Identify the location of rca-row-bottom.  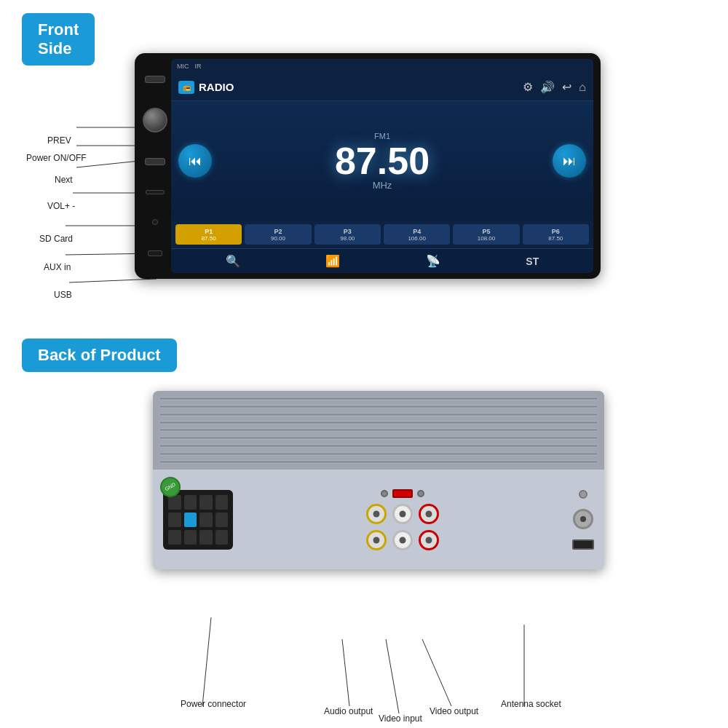
(403, 540).